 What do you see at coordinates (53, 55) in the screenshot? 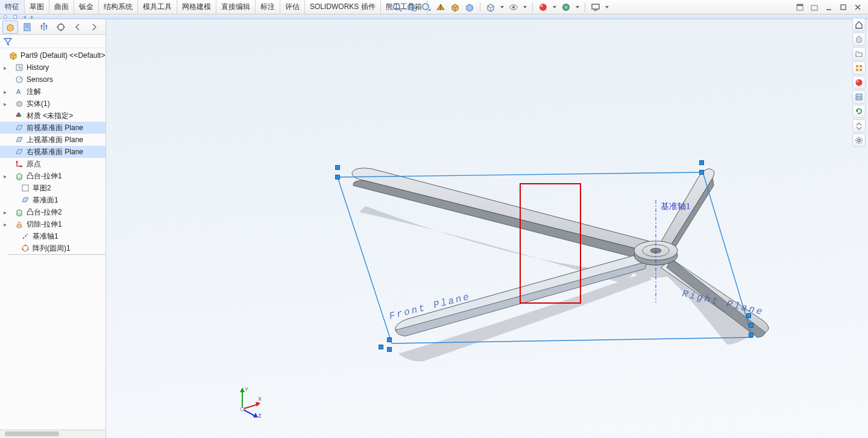
I see `tree-root: Part9 (Default) <<Default>` at bounding box center [53, 55].